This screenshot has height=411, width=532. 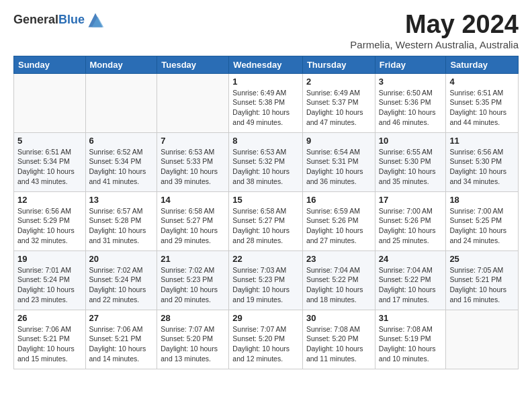 I want to click on weekday-header: Wednesday, so click(x=266, y=64).